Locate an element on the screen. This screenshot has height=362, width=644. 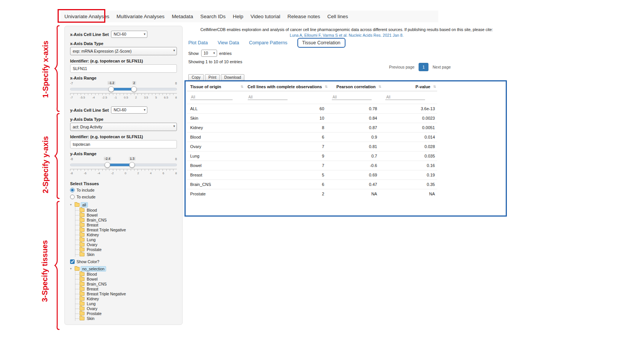
x-axis-range-slider: -7 8 -1.2 2 -7-5.5-4-2.5-10.523.556.58 is located at coordinates (123, 92).